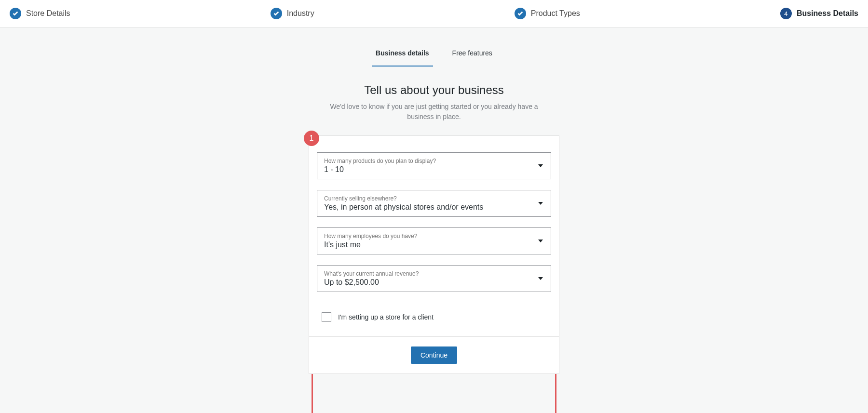 This screenshot has height=413, width=868. What do you see at coordinates (434, 355) in the screenshot?
I see `continue-button: Continue` at bounding box center [434, 355].